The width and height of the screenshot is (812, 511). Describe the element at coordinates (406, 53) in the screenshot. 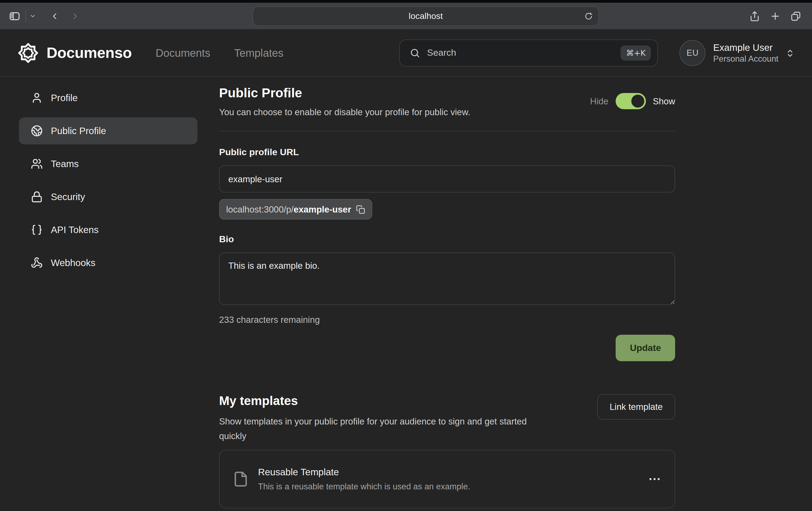

I see `app-header: Documenso Documents Templates Search ⌘+K…` at that location.